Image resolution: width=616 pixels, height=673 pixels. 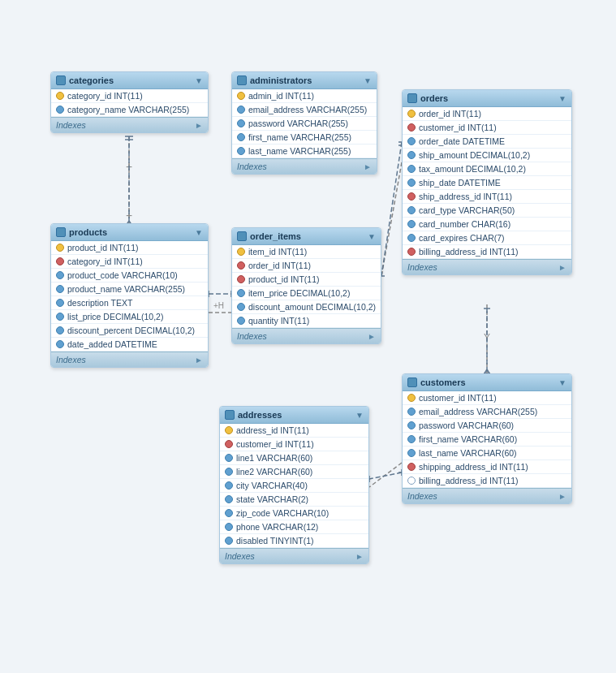 I want to click on indexes-footer-addresses: Indexes ►, so click(x=294, y=555).